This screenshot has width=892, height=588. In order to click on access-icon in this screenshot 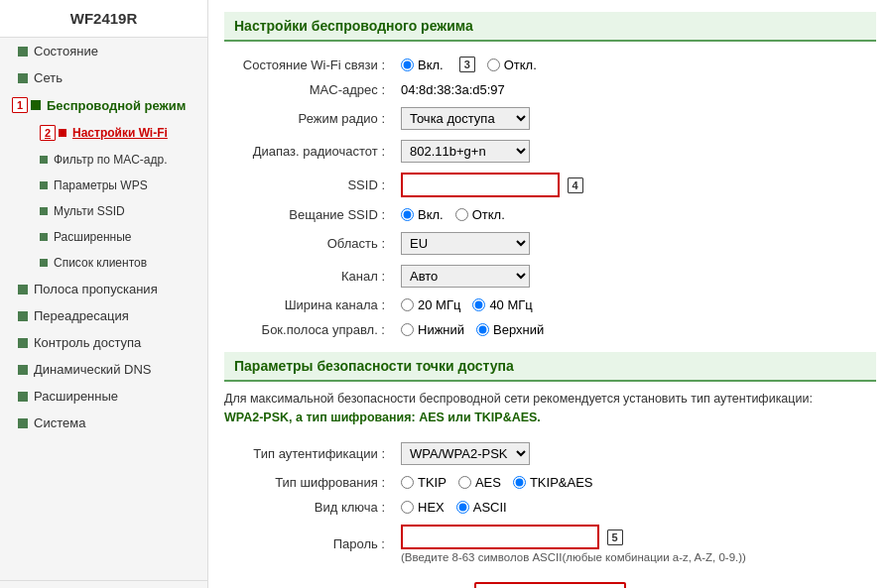, I will do `click(23, 343)`.